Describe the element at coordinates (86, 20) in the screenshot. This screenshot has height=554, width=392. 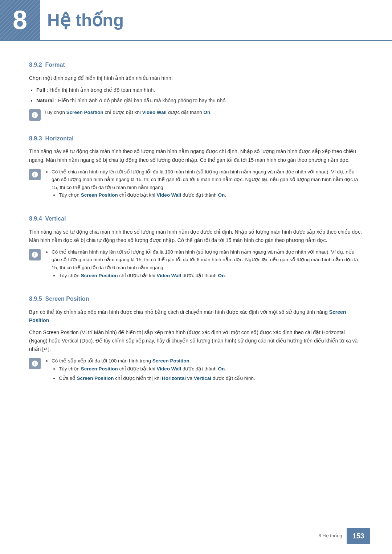
I see `chapter-title: Hệ thống` at that location.